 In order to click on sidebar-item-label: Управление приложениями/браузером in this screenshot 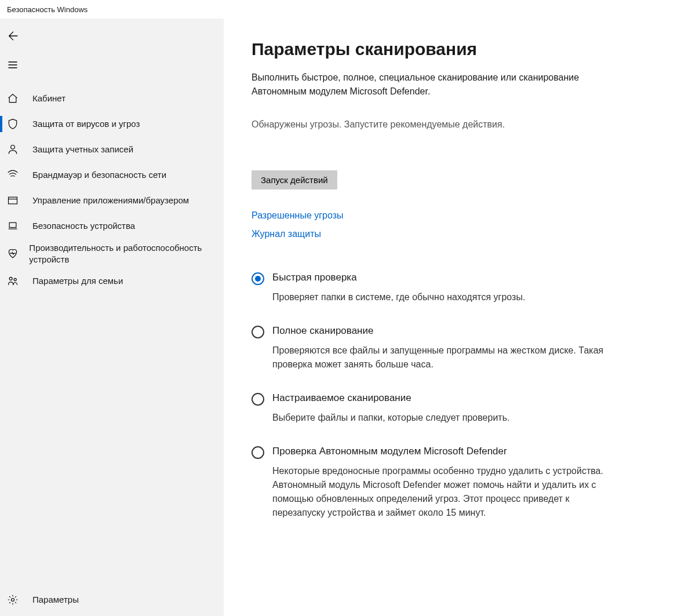, I will do `click(114, 201)`.